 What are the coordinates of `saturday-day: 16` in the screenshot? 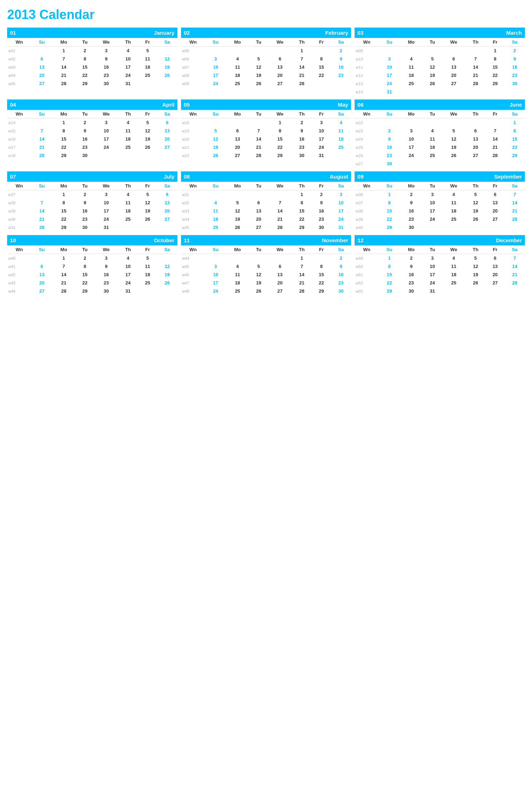 It's located at (341, 67).